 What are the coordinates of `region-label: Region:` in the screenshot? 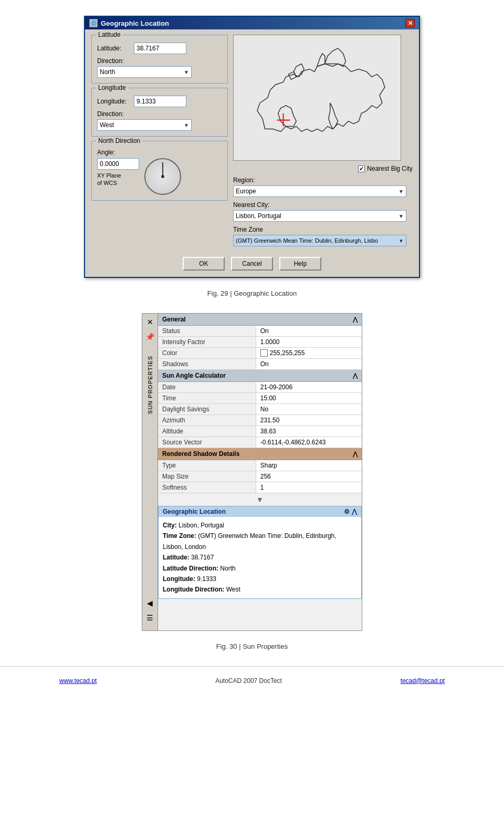 It's located at (323, 180).